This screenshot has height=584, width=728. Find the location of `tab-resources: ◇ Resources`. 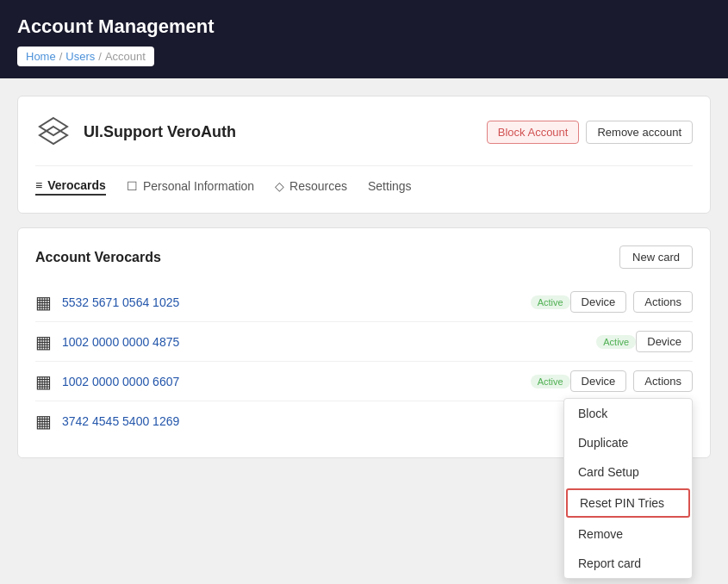

tab-resources: ◇ Resources is located at coordinates (311, 187).